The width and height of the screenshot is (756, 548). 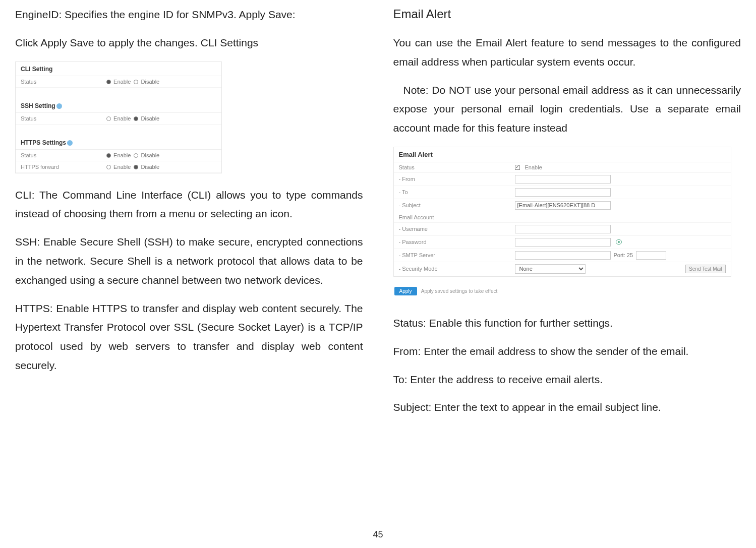 What do you see at coordinates (119, 69) in the screenshot?
I see `cli-setting-header: CLI Setting` at bounding box center [119, 69].